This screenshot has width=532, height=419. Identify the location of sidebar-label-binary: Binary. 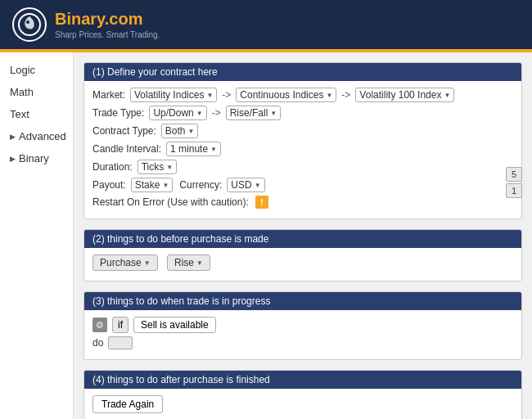
(34, 159).